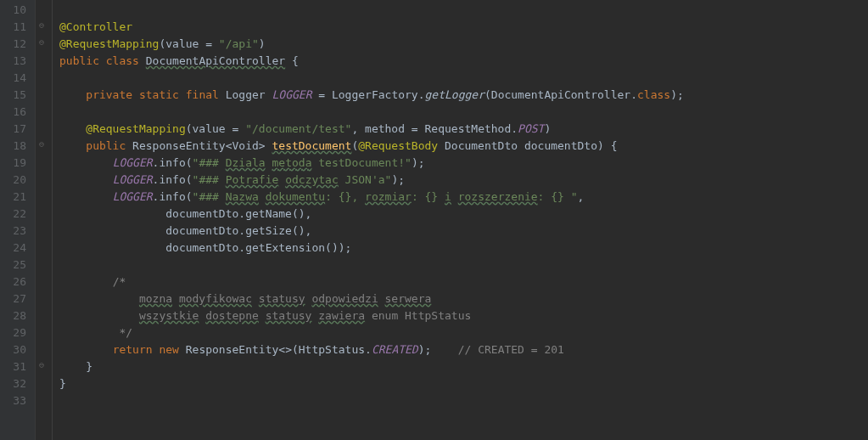 This screenshot has width=868, height=440. What do you see at coordinates (17, 384) in the screenshot?
I see `line-number: 32` at bounding box center [17, 384].